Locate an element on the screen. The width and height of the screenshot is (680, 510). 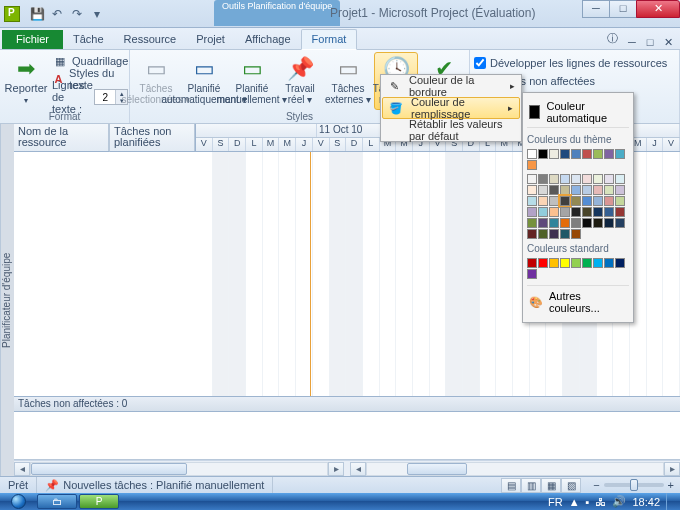
view-usage-icon: ▥ is located at coordinates (531, 486).